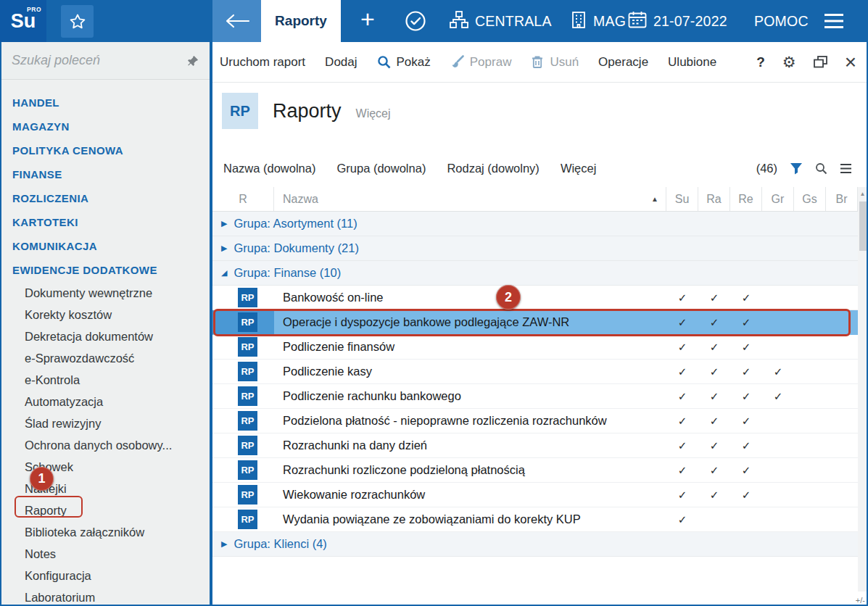  I want to click on sidebar-item-magazyn: MAGAZYN, so click(104, 126).